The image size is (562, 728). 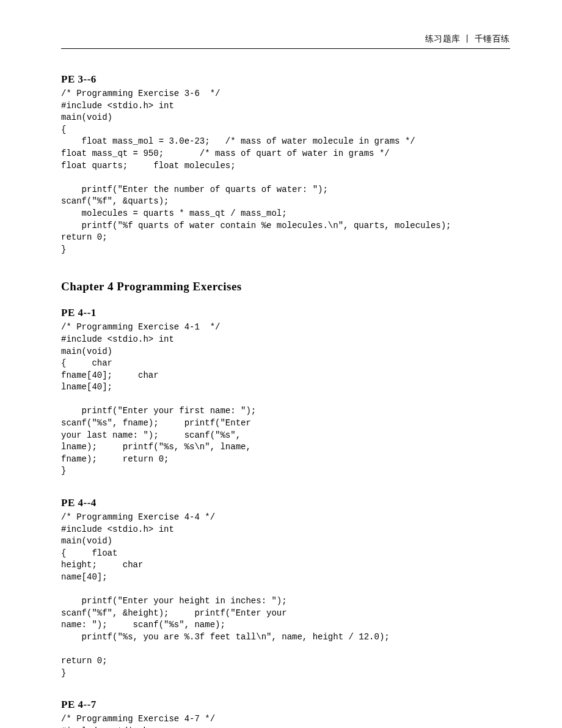 What do you see at coordinates (286, 313) in the screenshot?
I see `section-title-pe41: PE 4-‐1` at bounding box center [286, 313].